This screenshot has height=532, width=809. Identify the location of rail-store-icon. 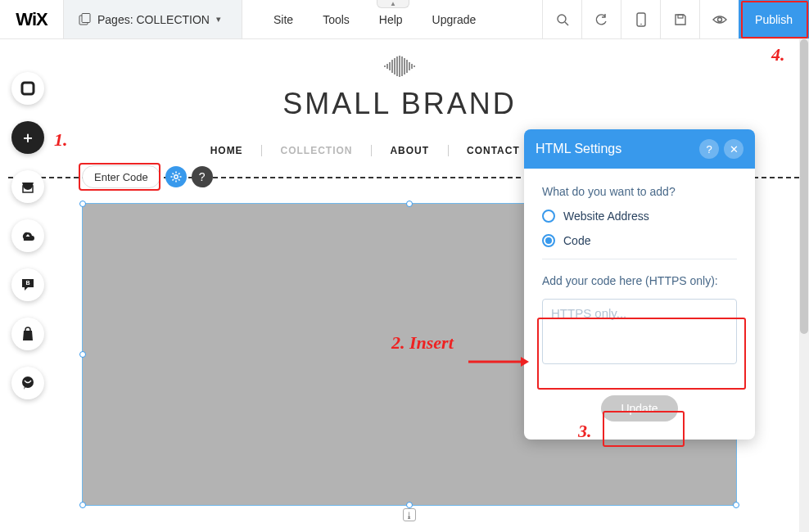
(28, 187).